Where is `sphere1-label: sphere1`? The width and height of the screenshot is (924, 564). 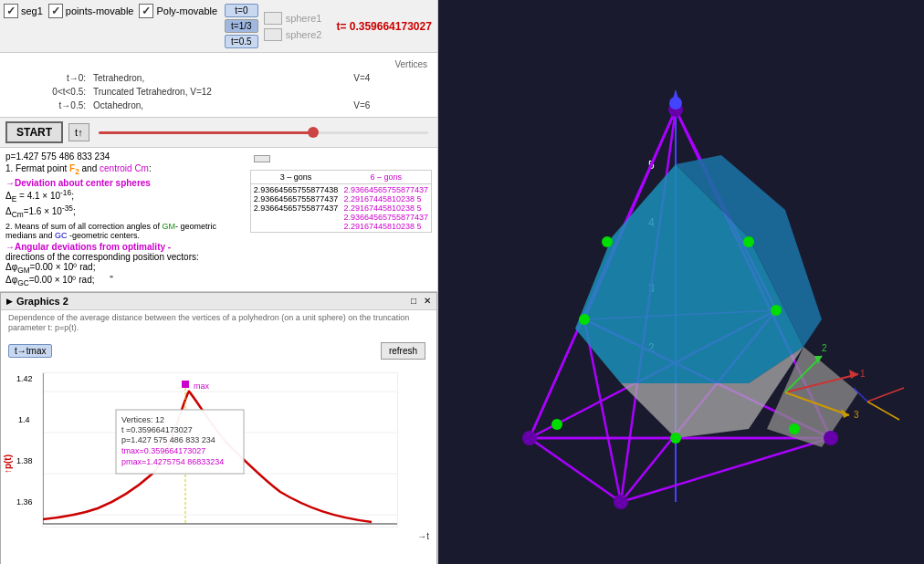 sphere1-label: sphere1 is located at coordinates (304, 18).